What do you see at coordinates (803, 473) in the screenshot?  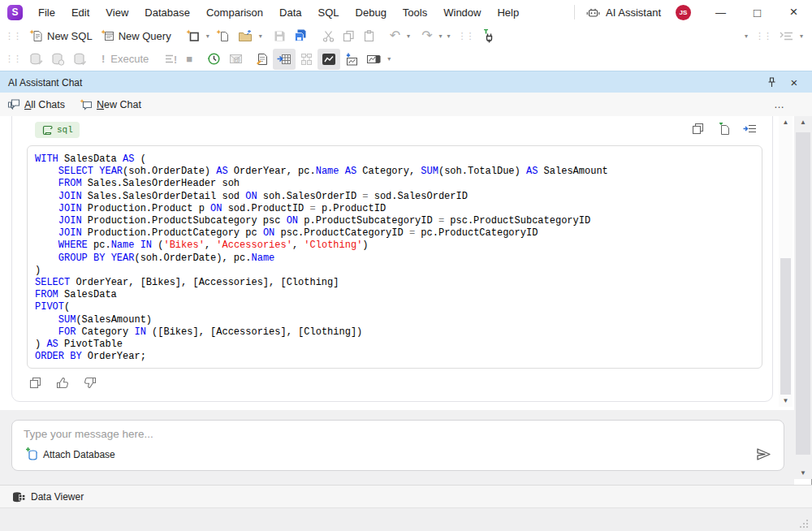 I see `panel-scroll-down-icon: ▼` at bounding box center [803, 473].